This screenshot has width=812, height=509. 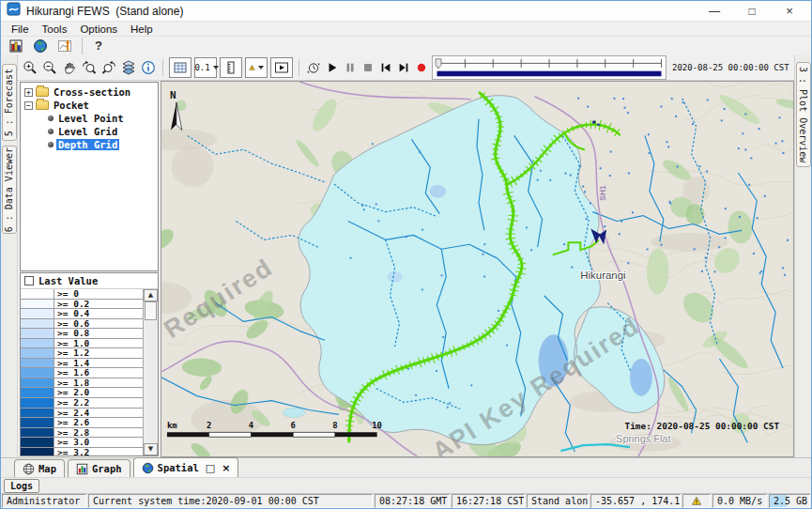 I want to click on spatial-globe-icon, so click(x=148, y=468).